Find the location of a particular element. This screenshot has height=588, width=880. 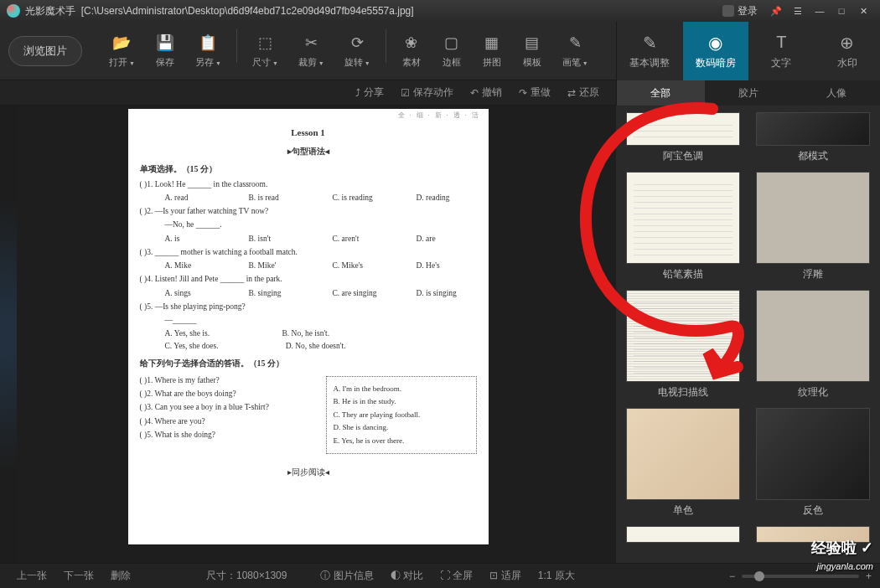

status-bar: 上一张 下一张 删除 尺寸：1080×1309 ⓘ 图片信息 ◐ 对比 ⛶ 全屏… is located at coordinates (440, 575).